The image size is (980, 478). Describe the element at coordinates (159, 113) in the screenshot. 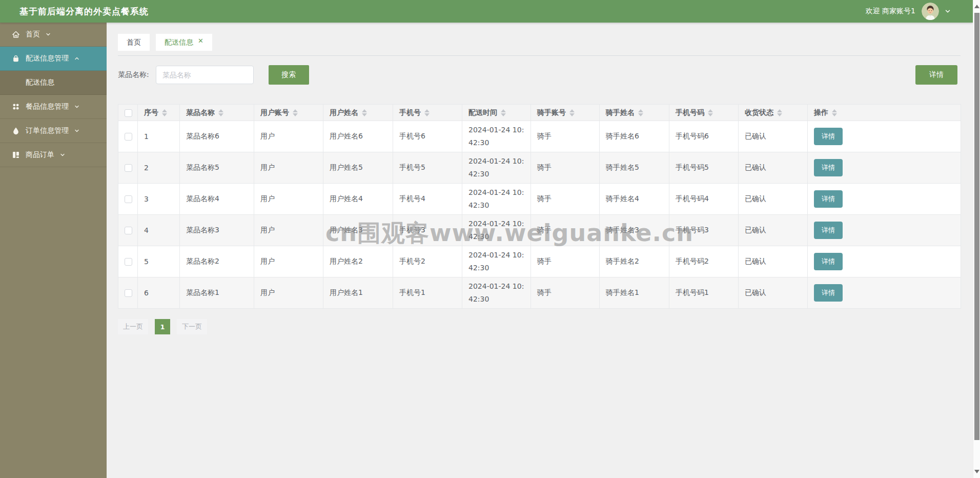

I see `column-header: 序号` at that location.